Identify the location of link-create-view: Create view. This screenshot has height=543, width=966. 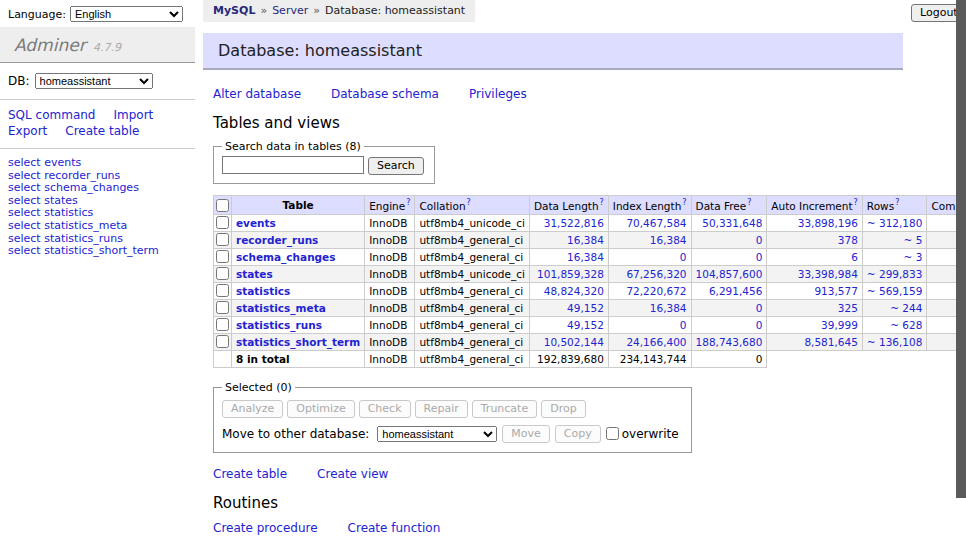
(352, 474).